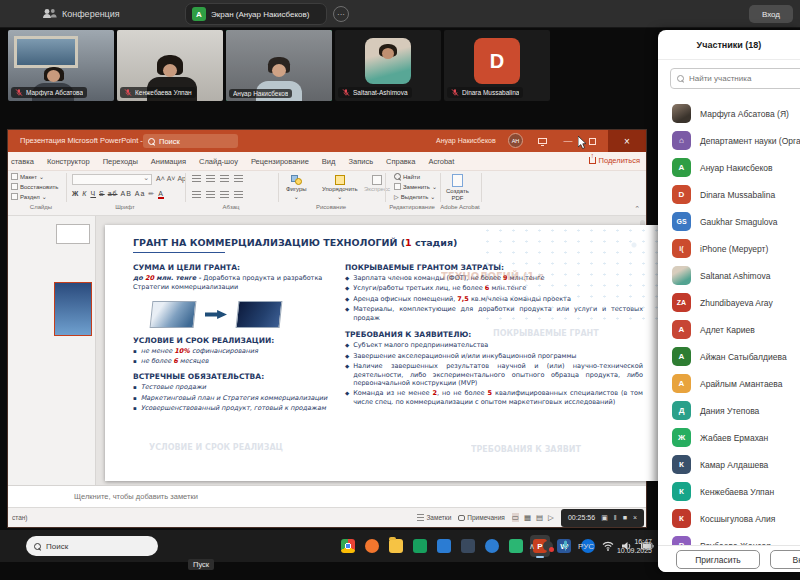 This screenshot has width=800, height=580. What do you see at coordinates (533, 518) in the screenshot?
I see `view-switcher: ▭▦▤▷` at bounding box center [533, 518].